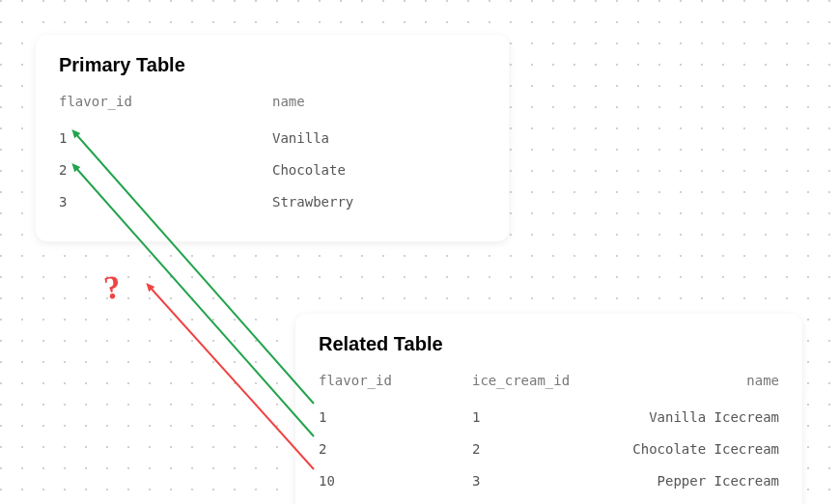  I want to click on table-cell: Chocolate, so click(378, 170).